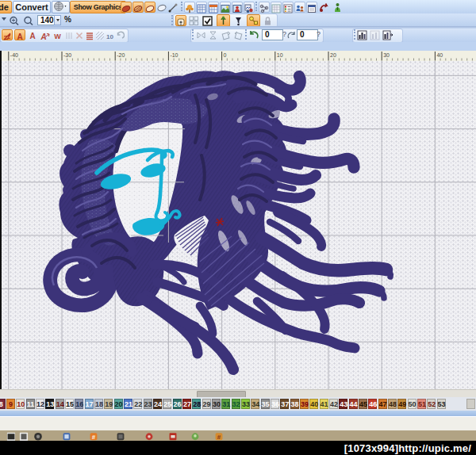 The width and height of the screenshot is (476, 455). Describe the element at coordinates (121, 55) in the screenshot. I see `svg-text: -20` at that location.